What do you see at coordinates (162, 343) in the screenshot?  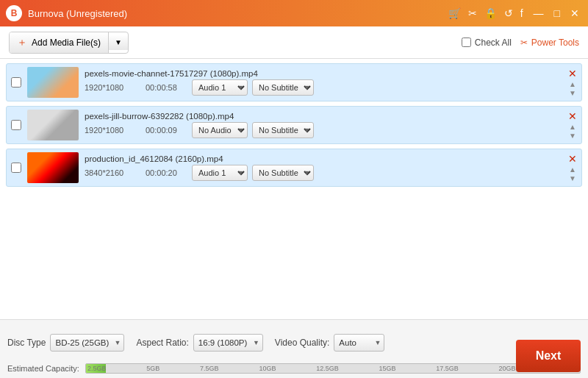 I see `aspect-ratio-label: Aspect Ratio:` at bounding box center [162, 343].